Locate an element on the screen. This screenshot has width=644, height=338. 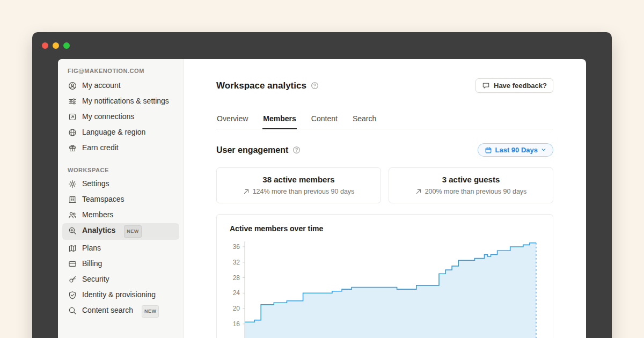
chart-title: Active members over time is located at coordinates (385, 229).